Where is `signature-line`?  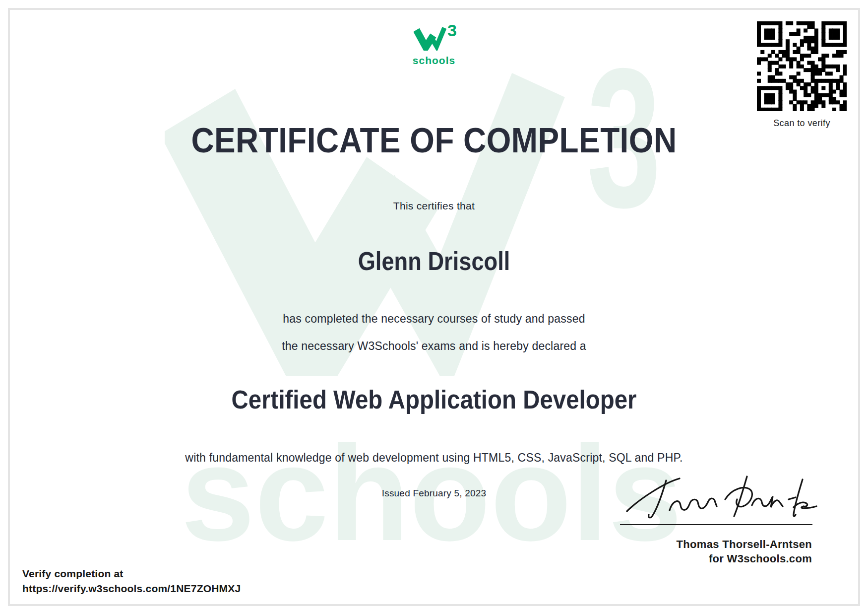
signature-line is located at coordinates (716, 525).